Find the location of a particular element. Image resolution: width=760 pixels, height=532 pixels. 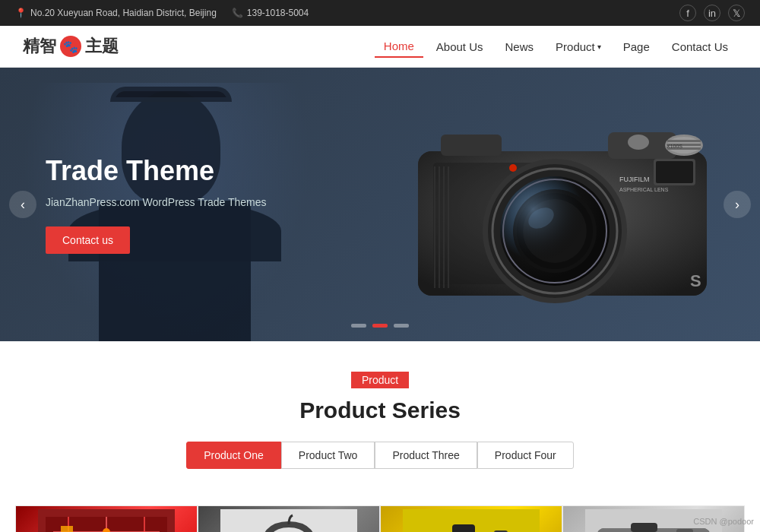

pin-icon: 📍 is located at coordinates (21, 13).